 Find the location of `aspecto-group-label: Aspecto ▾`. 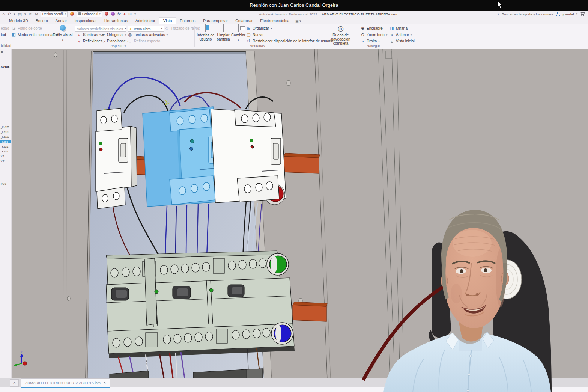

aspecto-group-label: Aspecto ▾ is located at coordinates (118, 46).